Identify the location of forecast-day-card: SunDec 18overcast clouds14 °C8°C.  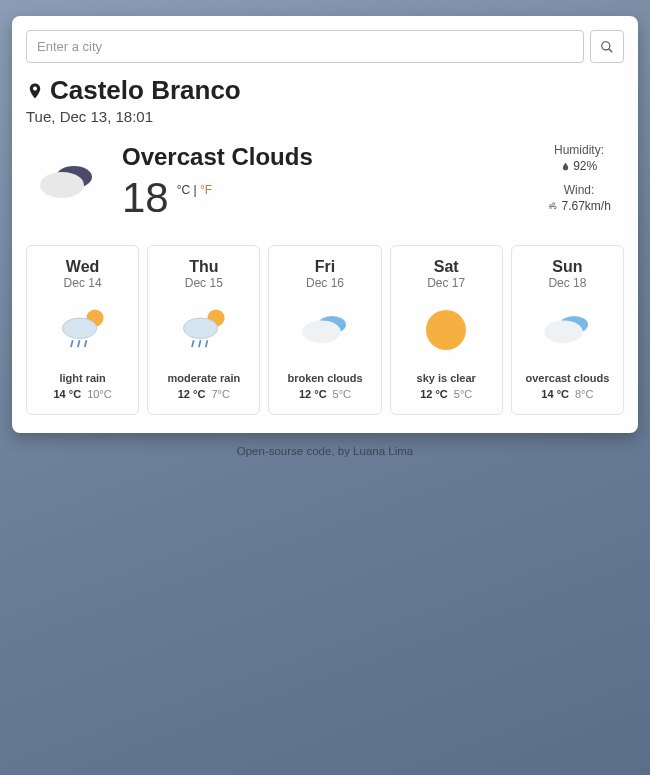
(568, 330).